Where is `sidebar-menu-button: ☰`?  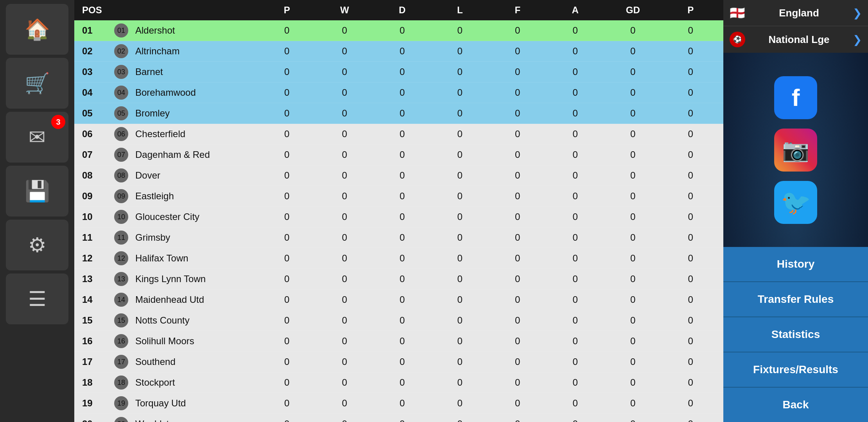 sidebar-menu-button: ☰ is located at coordinates (37, 299).